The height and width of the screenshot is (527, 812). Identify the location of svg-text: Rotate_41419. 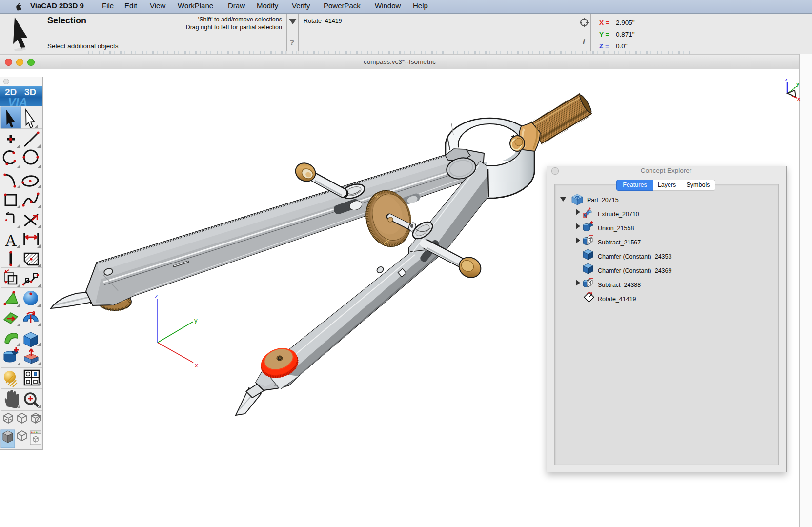
(617, 299).